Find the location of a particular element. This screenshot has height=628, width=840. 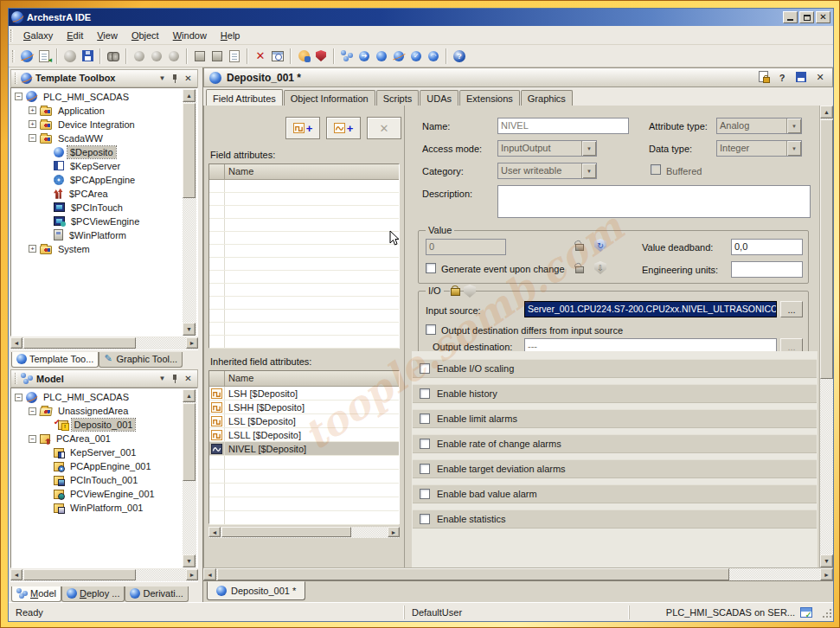

model-tree-vscrollbar: ▲ ▼ is located at coordinates (189, 478).